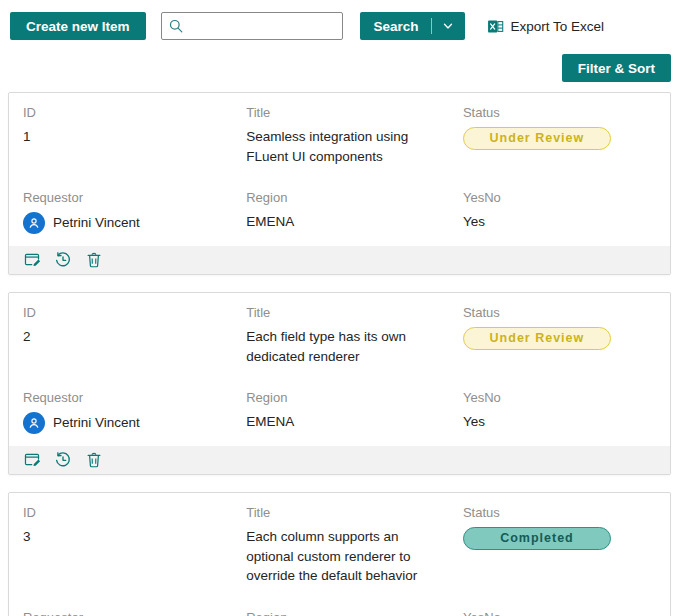 This screenshot has width=679, height=616. I want to click on id-value: 1, so click(128, 137).